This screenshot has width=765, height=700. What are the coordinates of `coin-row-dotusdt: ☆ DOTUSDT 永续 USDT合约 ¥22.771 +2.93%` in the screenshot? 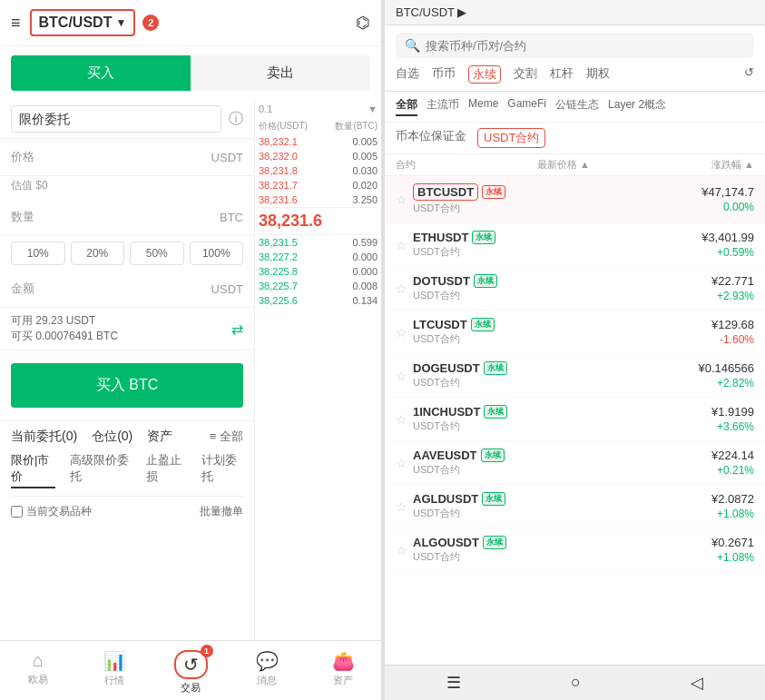 It's located at (575, 289).